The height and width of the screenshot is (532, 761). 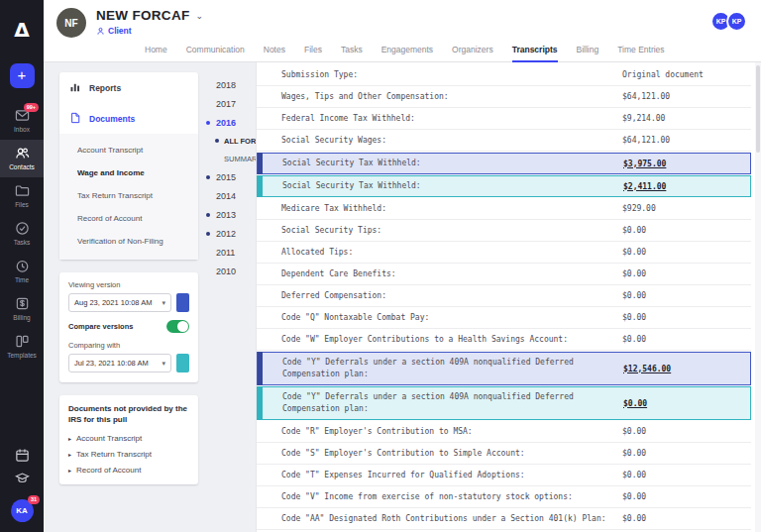 What do you see at coordinates (120, 31) in the screenshot?
I see `client-type-text: Client` at bounding box center [120, 31].